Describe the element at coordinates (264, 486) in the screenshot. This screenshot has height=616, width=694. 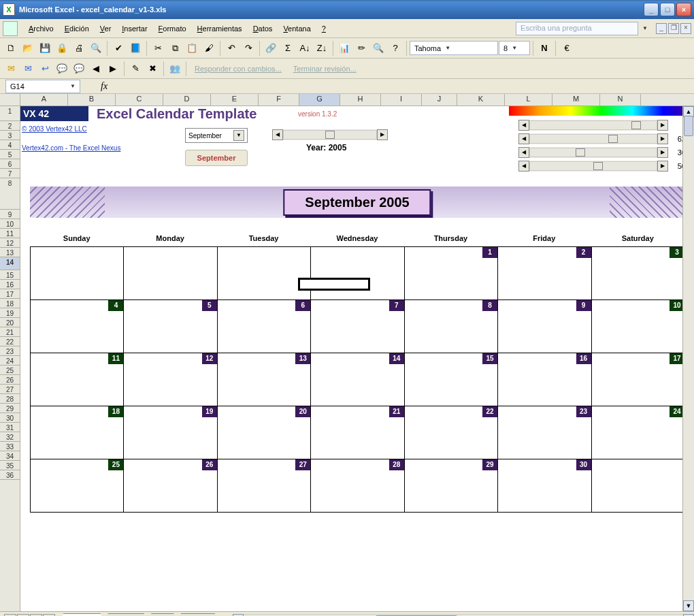
I see `calendar-cell: 27` at that location.